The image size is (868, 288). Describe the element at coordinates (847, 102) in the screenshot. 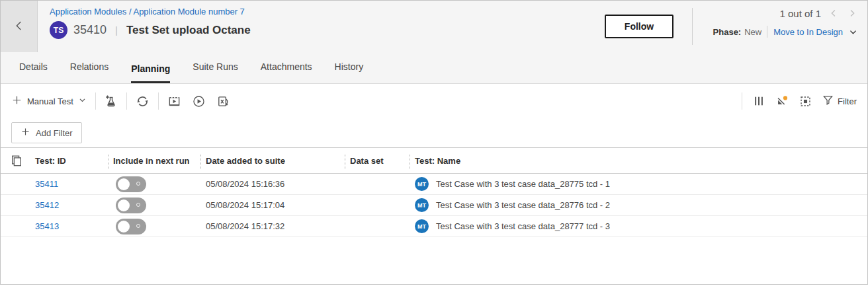

I see `filter-label: Filter` at that location.